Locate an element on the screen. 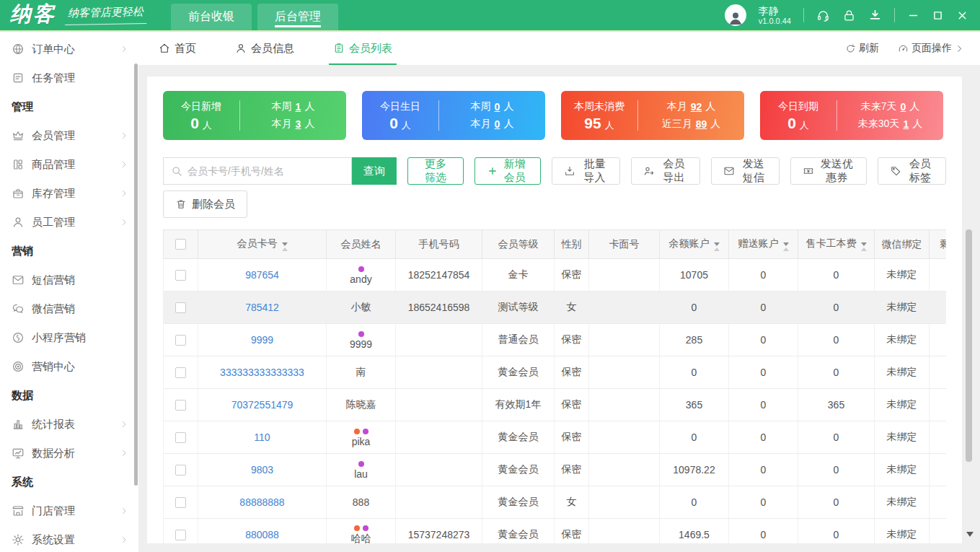  download-icon is located at coordinates (875, 16).